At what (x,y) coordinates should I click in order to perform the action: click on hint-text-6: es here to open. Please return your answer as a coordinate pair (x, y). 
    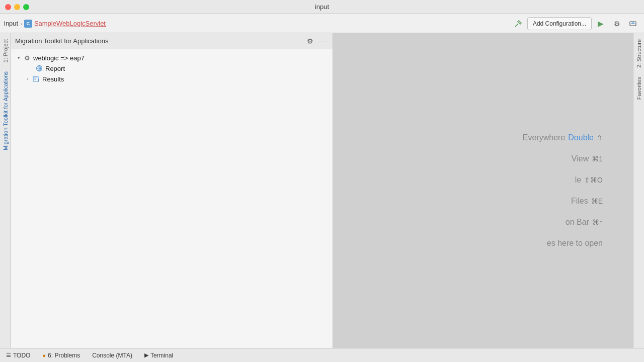
    Looking at the image, I should click on (575, 243).